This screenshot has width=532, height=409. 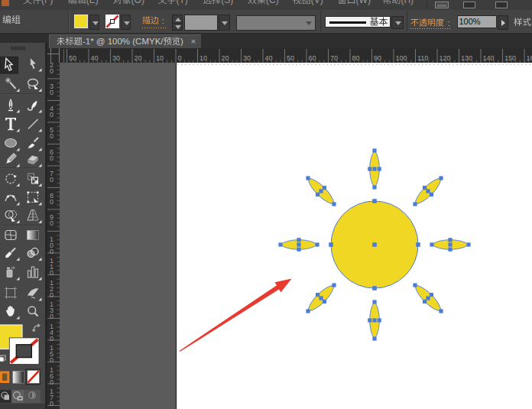 What do you see at coordinates (313, 58) in the screenshot?
I see `svg-text: 60` at bounding box center [313, 58].